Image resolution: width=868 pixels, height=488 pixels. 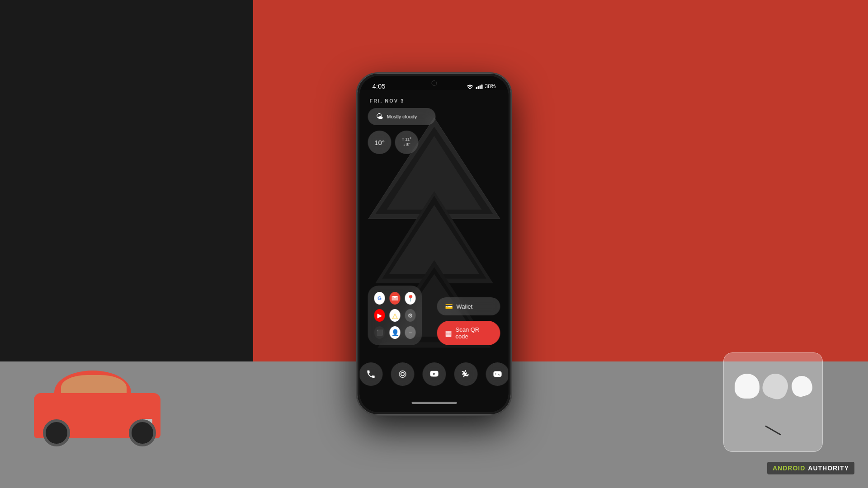 What do you see at coordinates (434, 374) in the screenshot?
I see `bottom-dock` at bounding box center [434, 374].